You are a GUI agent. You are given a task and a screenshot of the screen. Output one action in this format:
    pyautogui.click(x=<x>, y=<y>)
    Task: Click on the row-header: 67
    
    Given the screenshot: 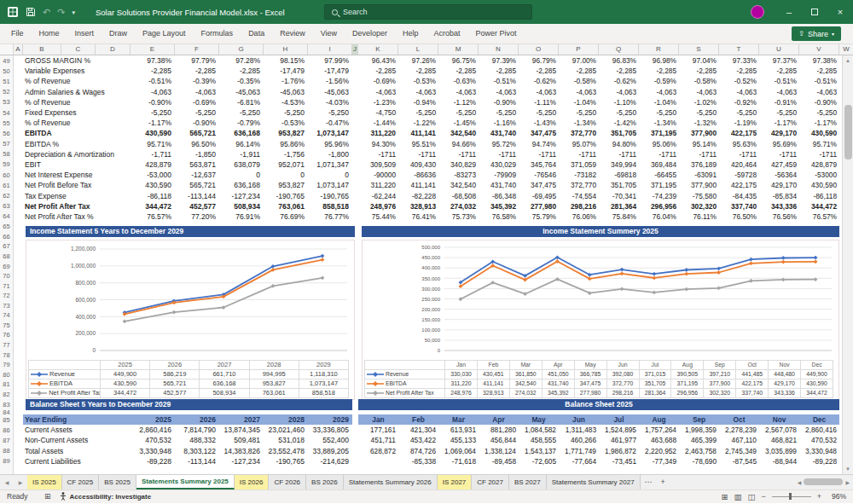 What is the action you would take?
    pyautogui.click(x=7, y=246)
    